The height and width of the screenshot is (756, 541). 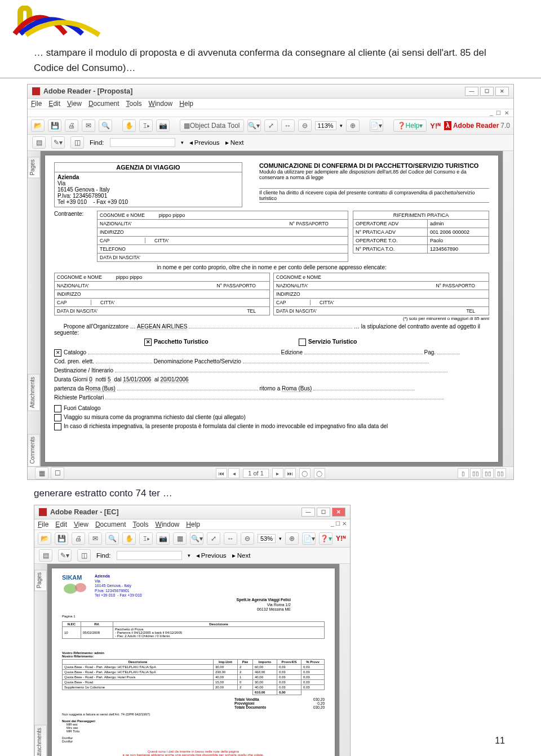 I want to click on help-button: ❓ Help ▾, so click(x=410, y=126).